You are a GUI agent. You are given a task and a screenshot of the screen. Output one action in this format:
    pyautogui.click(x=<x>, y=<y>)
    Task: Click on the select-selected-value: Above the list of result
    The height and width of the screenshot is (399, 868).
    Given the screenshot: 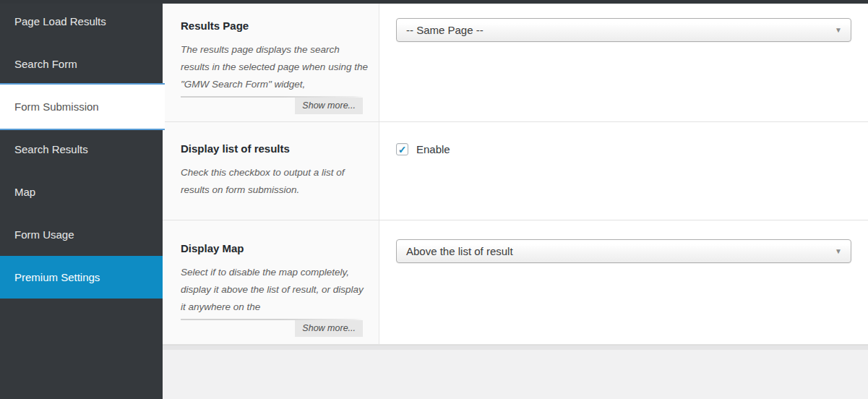 What is the action you would take?
    pyautogui.click(x=460, y=252)
    